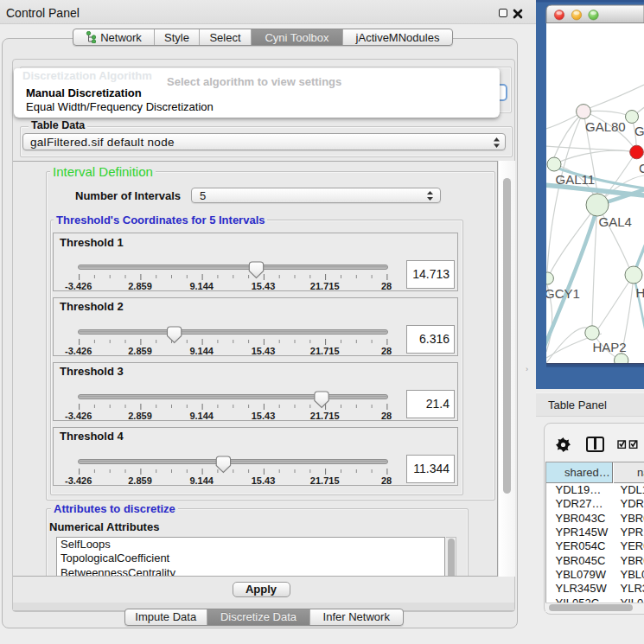  Describe the element at coordinates (640, 292) in the screenshot. I see `svg-text: H` at that location.